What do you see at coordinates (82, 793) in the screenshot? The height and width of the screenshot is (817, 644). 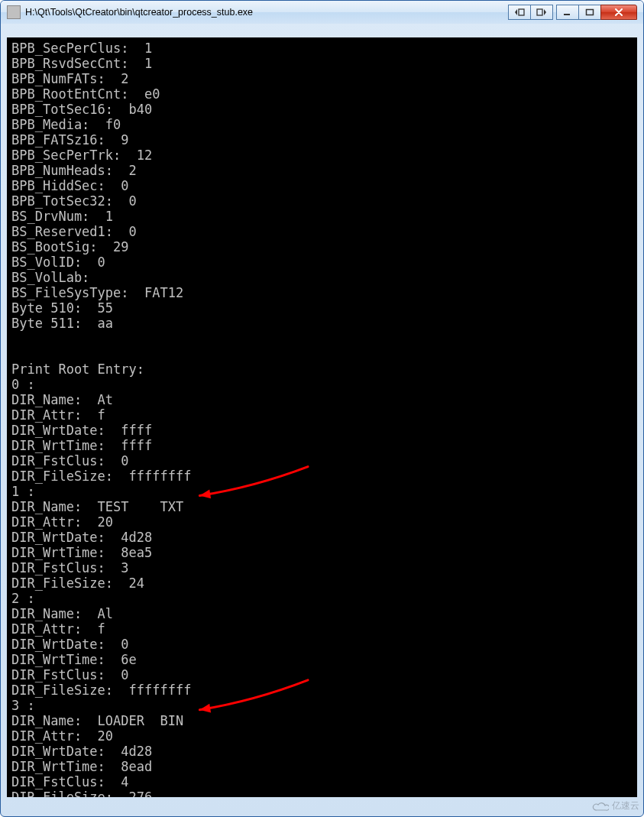 I see `console-line: DIR_FileSize: 276` at bounding box center [82, 793].